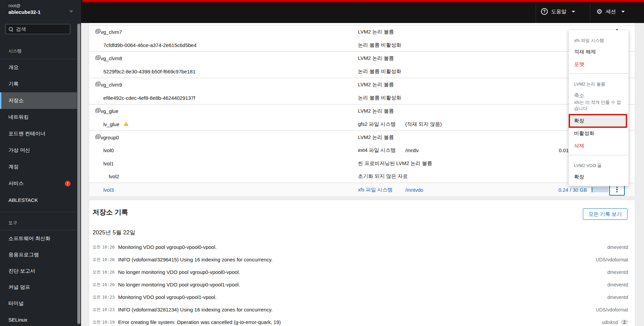  Describe the element at coordinates (38, 150) in the screenshot. I see `sidebar-item: 가상 머신` at that location.